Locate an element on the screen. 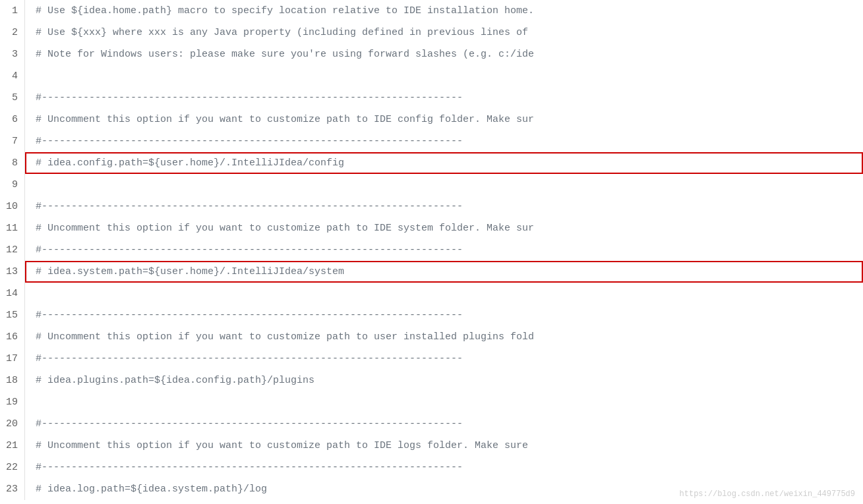 The image size is (863, 504). code-line: 2# Use ${xxx} where xxx is any Java prop… is located at coordinates (431, 33).